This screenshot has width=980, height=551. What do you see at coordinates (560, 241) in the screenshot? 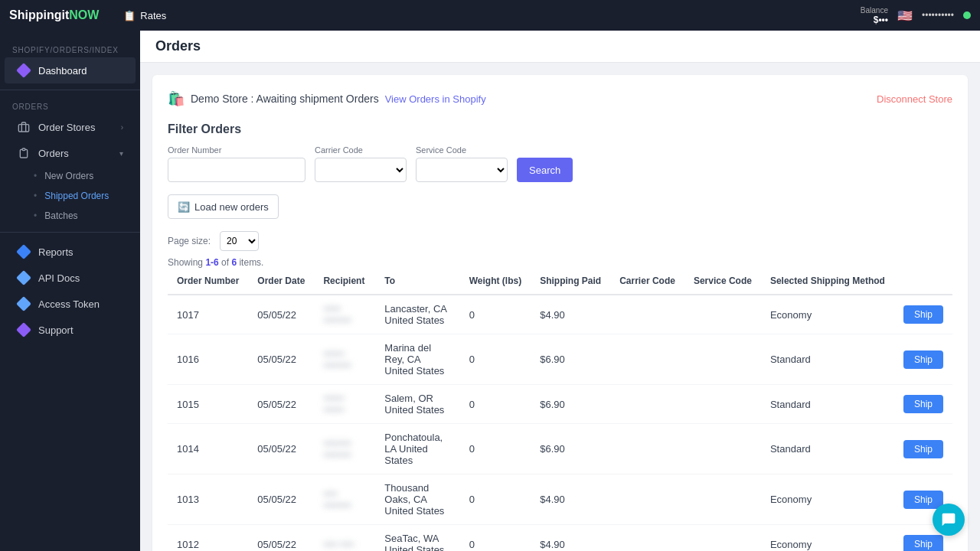
I see `pagination-row: Page size: 20 50 100` at bounding box center [560, 241].